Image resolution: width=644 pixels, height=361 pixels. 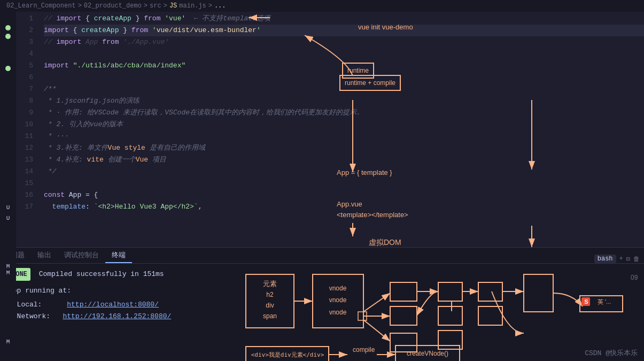 What do you see at coordinates (113, 6) in the screenshot?
I see `breadcrumb-part: 02_product_demo` at bounding box center [113, 6].